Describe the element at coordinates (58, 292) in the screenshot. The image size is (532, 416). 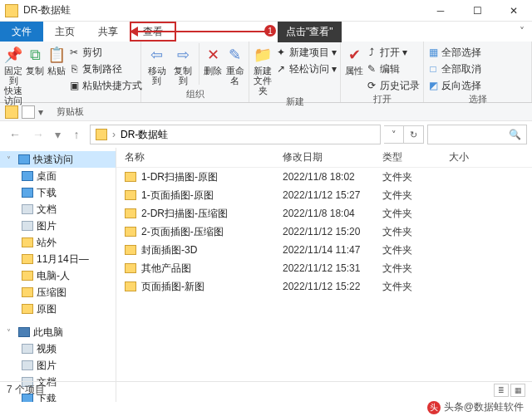
I see `sidebar-item: 压缩图` at that location.